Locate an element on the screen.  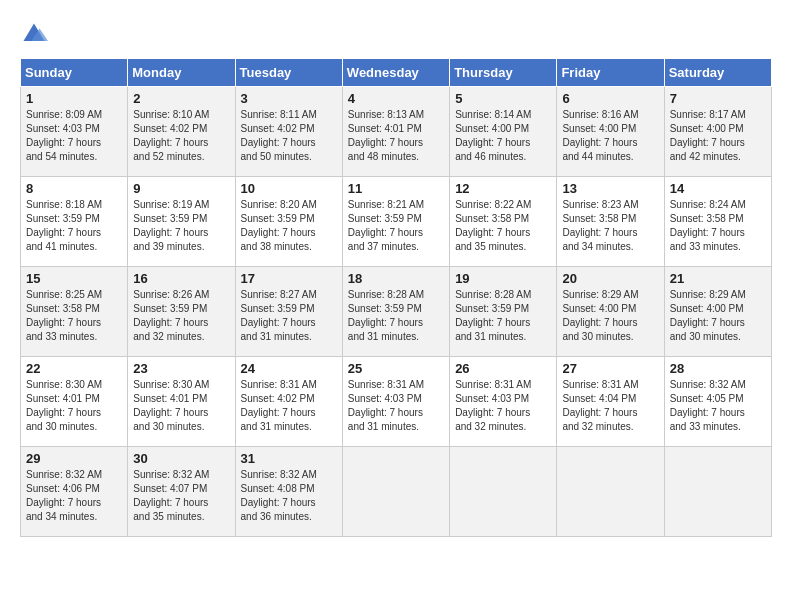
day-cell: 23 Sunrise: 8:30 AMSunset: 4:01 PMDaylig… is located at coordinates (182, 402).